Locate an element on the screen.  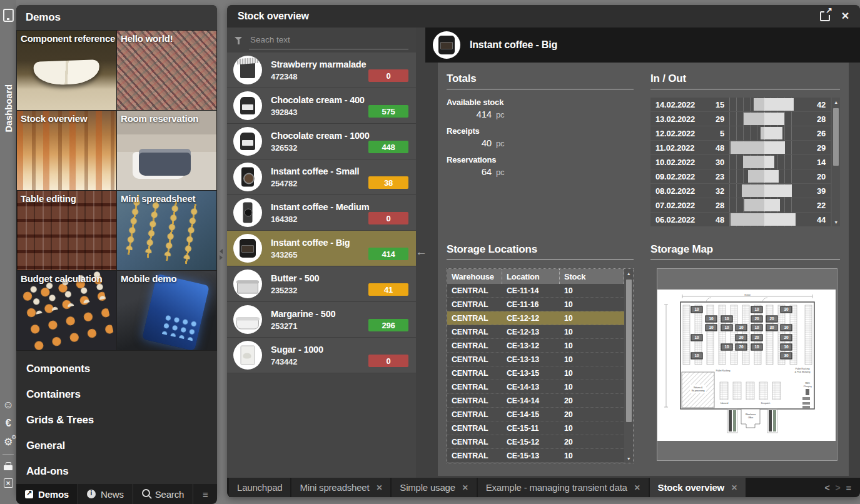
demos-menu-item: Containers is located at coordinates (121, 394).